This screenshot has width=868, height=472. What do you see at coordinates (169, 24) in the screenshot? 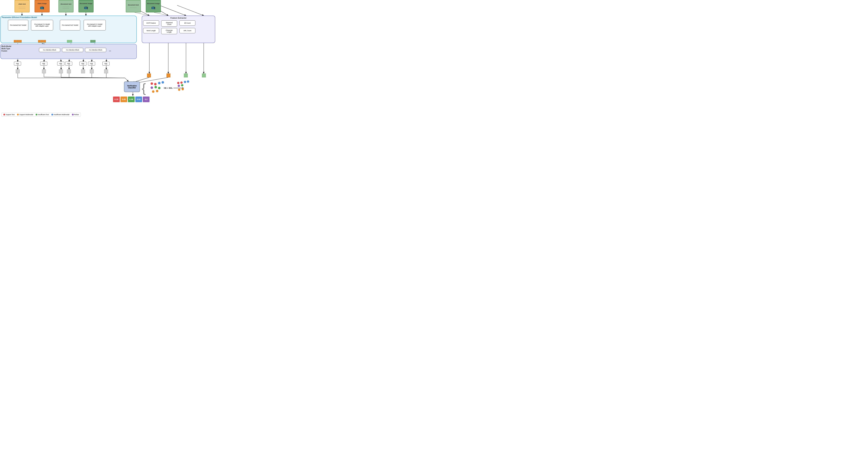
I see `feature-stopword: StopwordCount` at bounding box center [169, 24].